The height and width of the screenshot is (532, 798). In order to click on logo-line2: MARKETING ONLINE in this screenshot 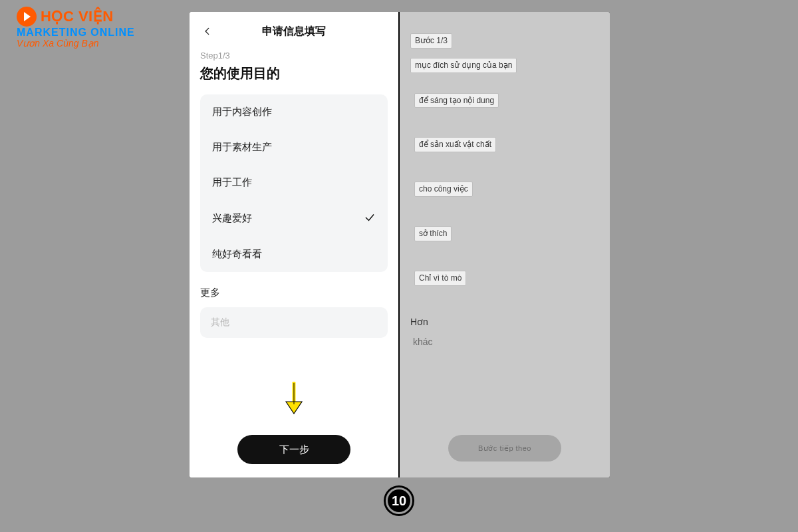, I will do `click(76, 33)`.